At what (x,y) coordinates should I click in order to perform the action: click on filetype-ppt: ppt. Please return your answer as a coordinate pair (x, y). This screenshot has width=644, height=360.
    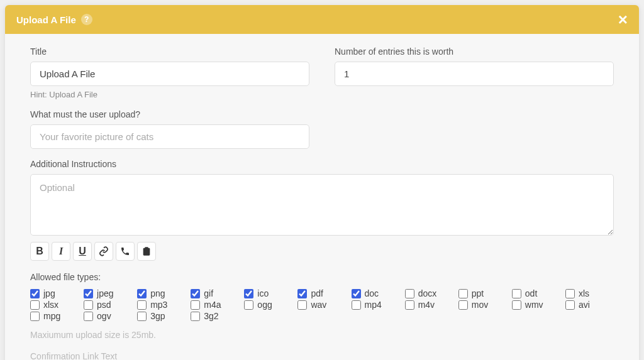
    Looking at the image, I should click on (483, 293).